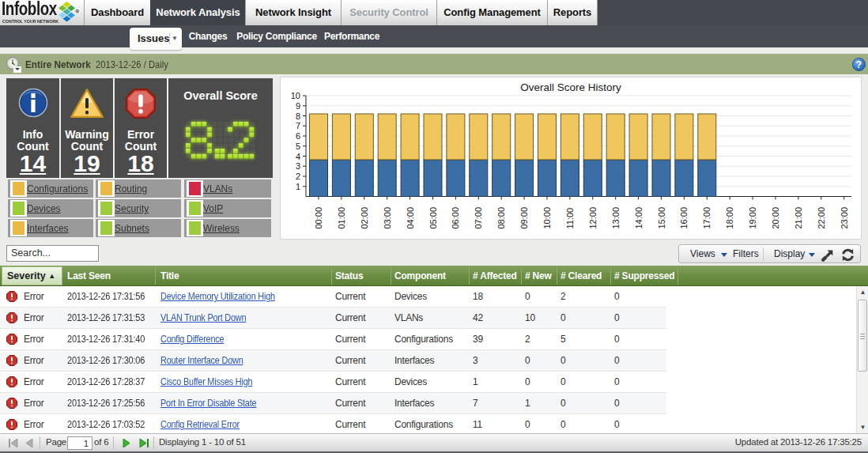  What do you see at coordinates (387, 218) in the screenshot?
I see `svg-text: 03:00` at bounding box center [387, 218].